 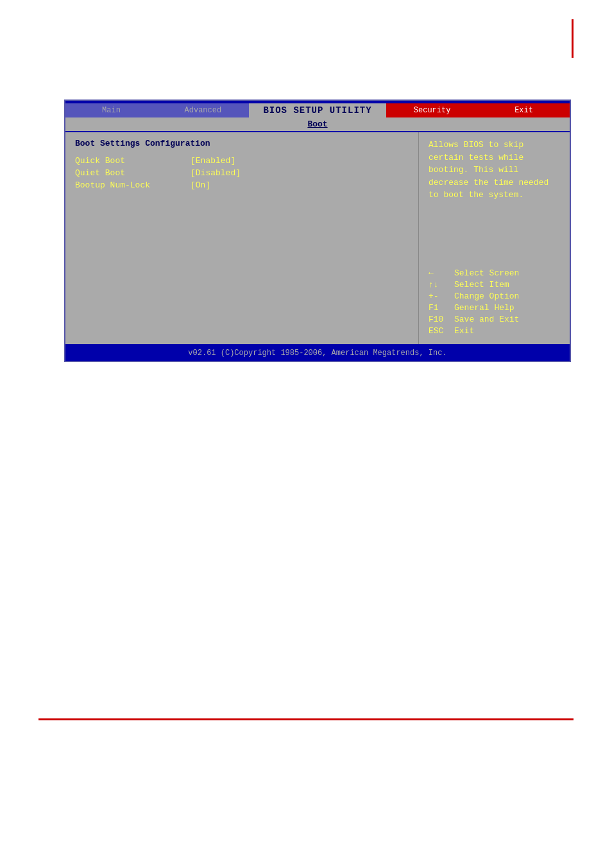 What do you see at coordinates (126, 161) in the screenshot?
I see `setting-name-quick-boot: Quick Boot` at bounding box center [126, 161].